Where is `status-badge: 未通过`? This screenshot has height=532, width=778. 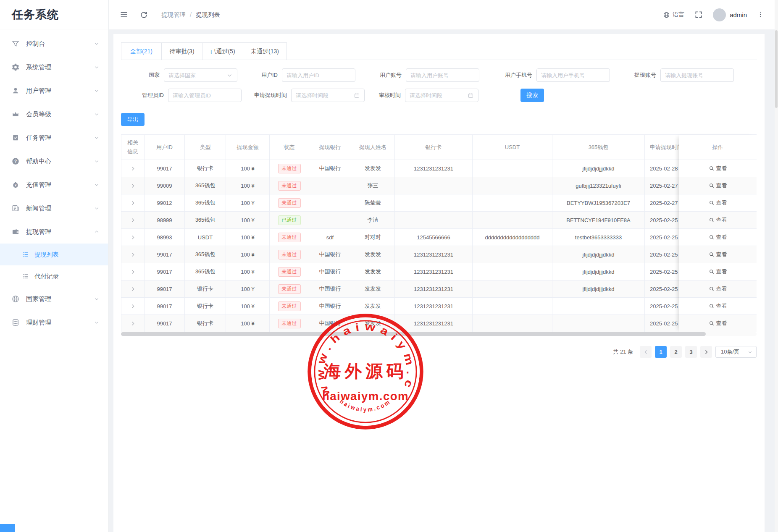
status-badge: 未通过 is located at coordinates (289, 272).